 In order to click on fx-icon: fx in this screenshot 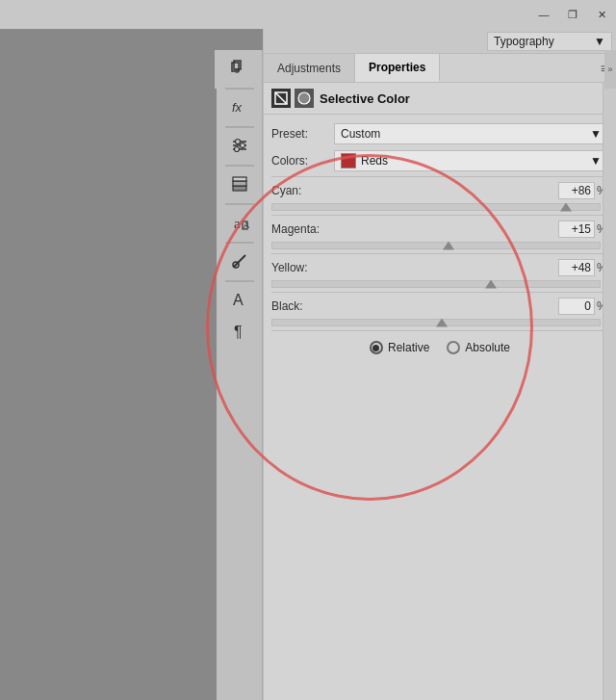, I will do `click(240, 107)`.